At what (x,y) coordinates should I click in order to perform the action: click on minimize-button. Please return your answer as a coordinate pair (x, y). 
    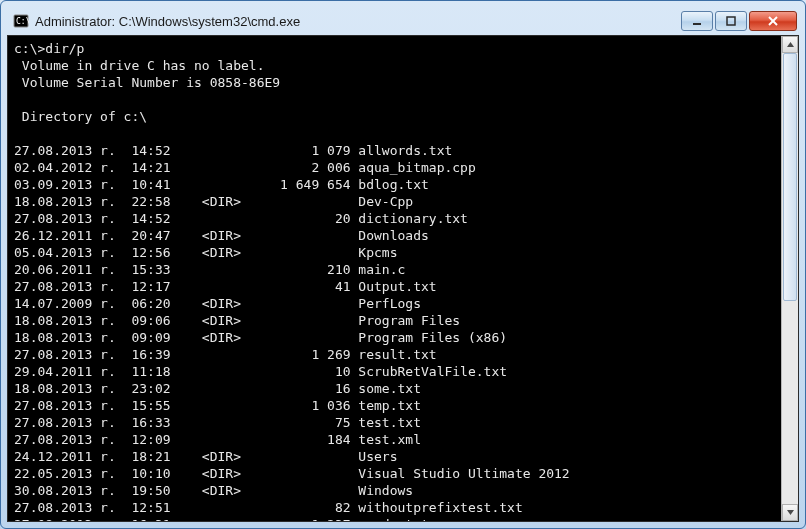
    Looking at the image, I should click on (697, 21).